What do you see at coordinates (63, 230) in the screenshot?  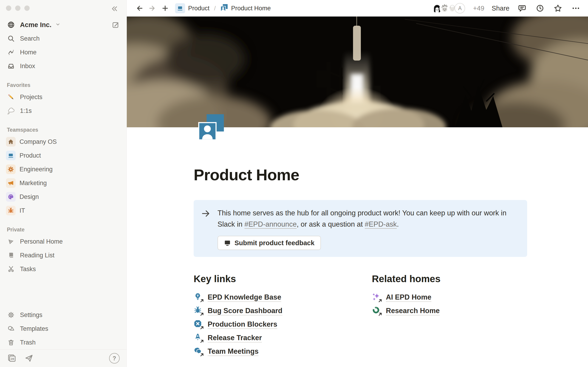 I see `section-header-private: Private` at bounding box center [63, 230].